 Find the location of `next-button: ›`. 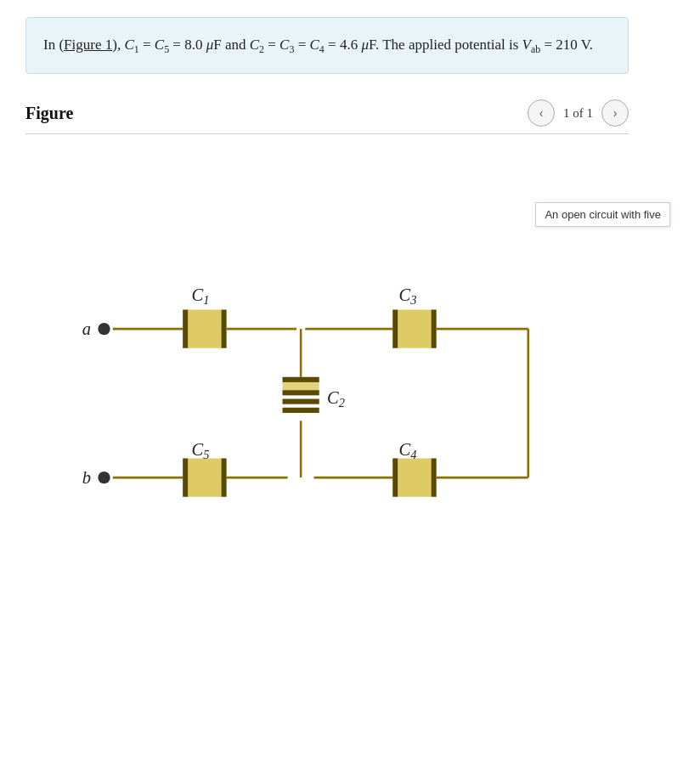

next-button: › is located at coordinates (615, 113).